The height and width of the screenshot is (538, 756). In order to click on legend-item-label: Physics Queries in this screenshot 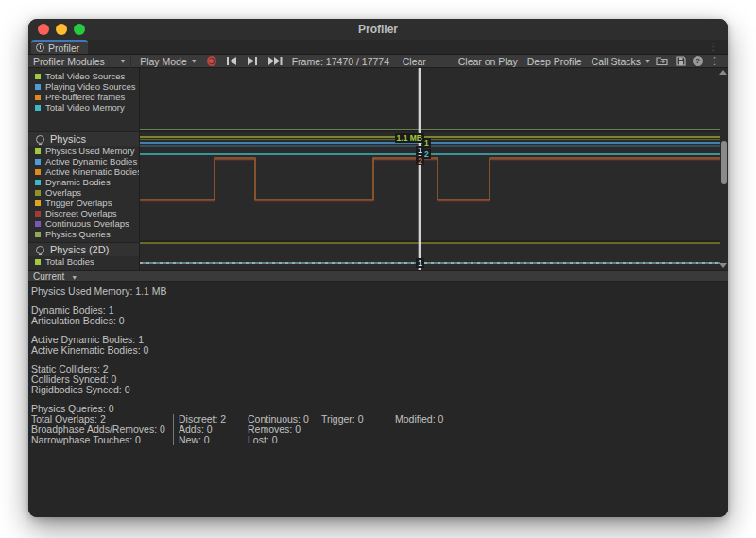, I will do `click(77, 234)`.